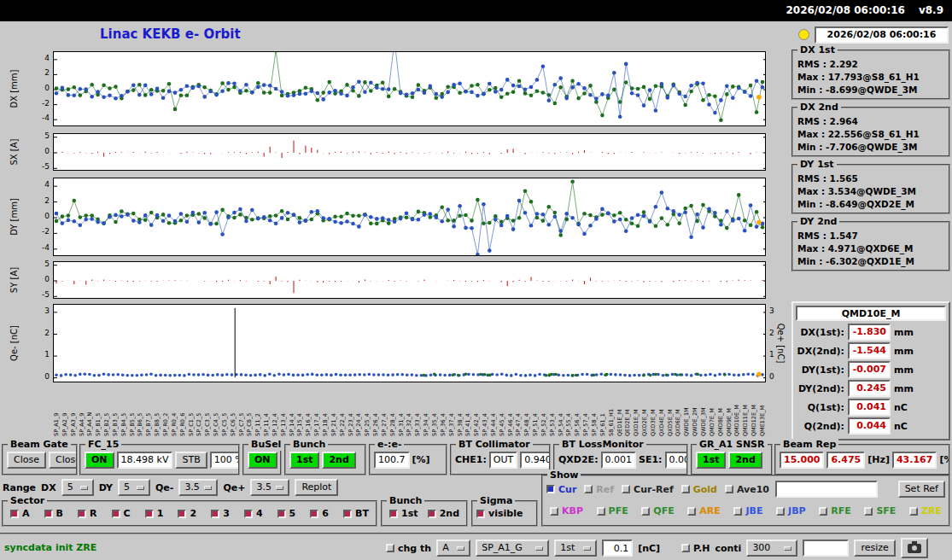  Describe the element at coordinates (408, 548) in the screenshot. I see `chg-th-checkbox: chg th` at that location.